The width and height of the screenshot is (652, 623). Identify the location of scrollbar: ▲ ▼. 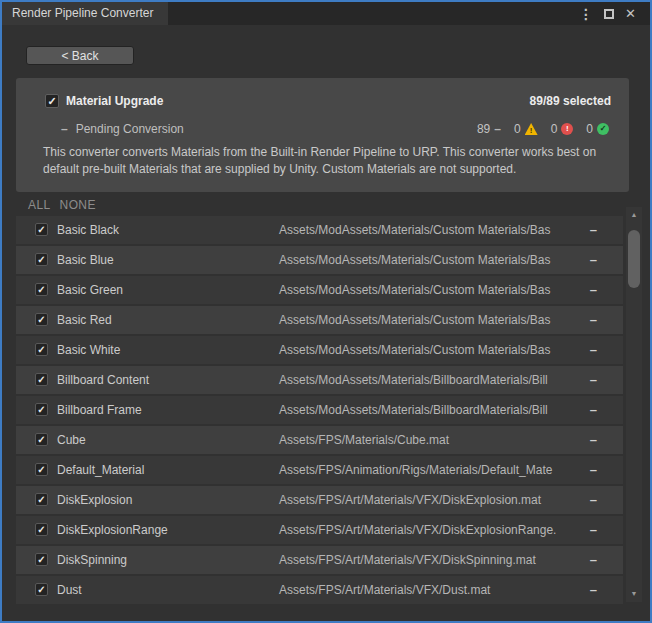
(634, 404).